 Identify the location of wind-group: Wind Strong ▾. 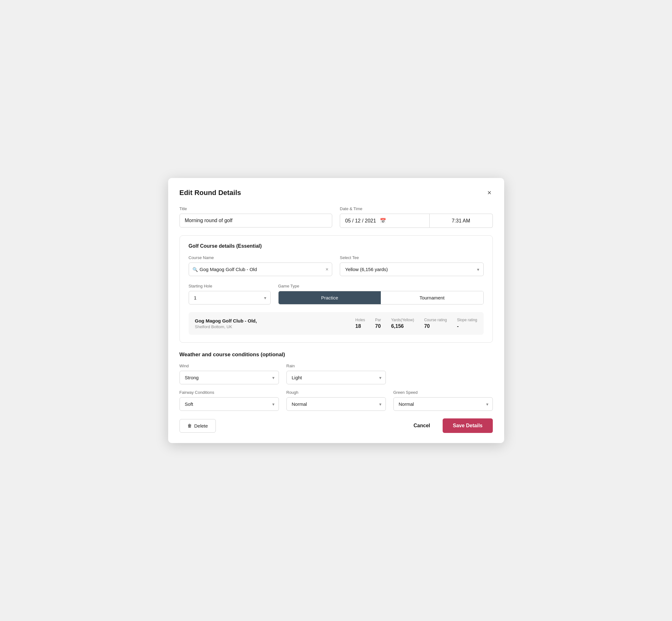
(229, 374).